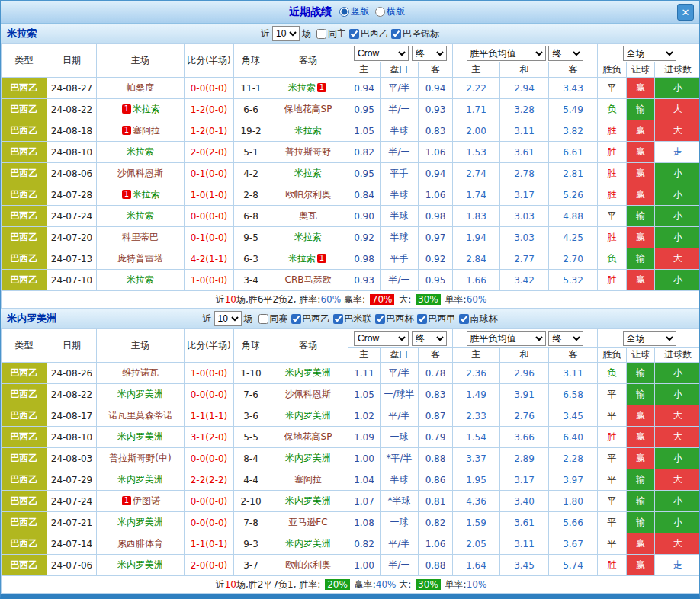  I want to click on match-row: 巴西乙24-08-03普拉斯哥野(中)0-0(0-0)8-4米内罗美洲1.00*…, so click(351, 459).